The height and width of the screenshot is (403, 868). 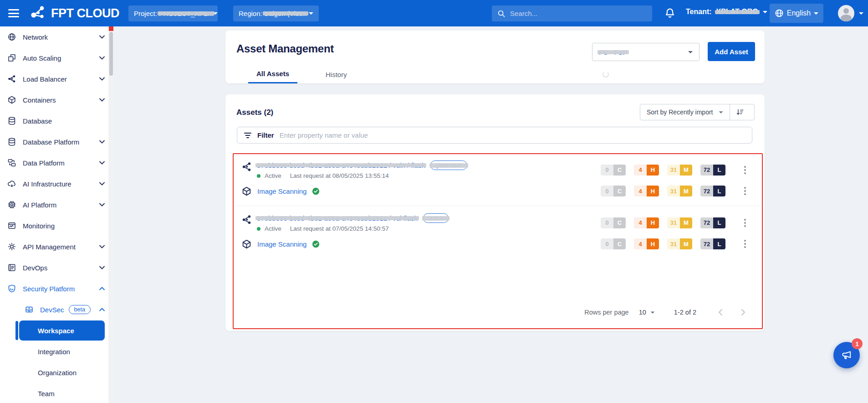 I want to click on image-scanning-row: Image Scanning 0C 4H 31M 72L, so click(x=498, y=191).